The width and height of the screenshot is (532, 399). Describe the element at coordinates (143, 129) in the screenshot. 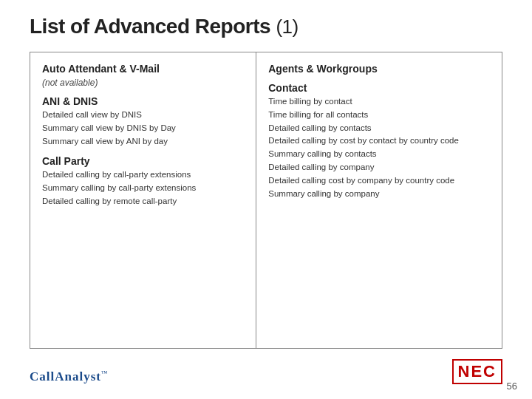

I see `ani-dnis-list: Detailed call view by DNIS Summary call …` at that location.